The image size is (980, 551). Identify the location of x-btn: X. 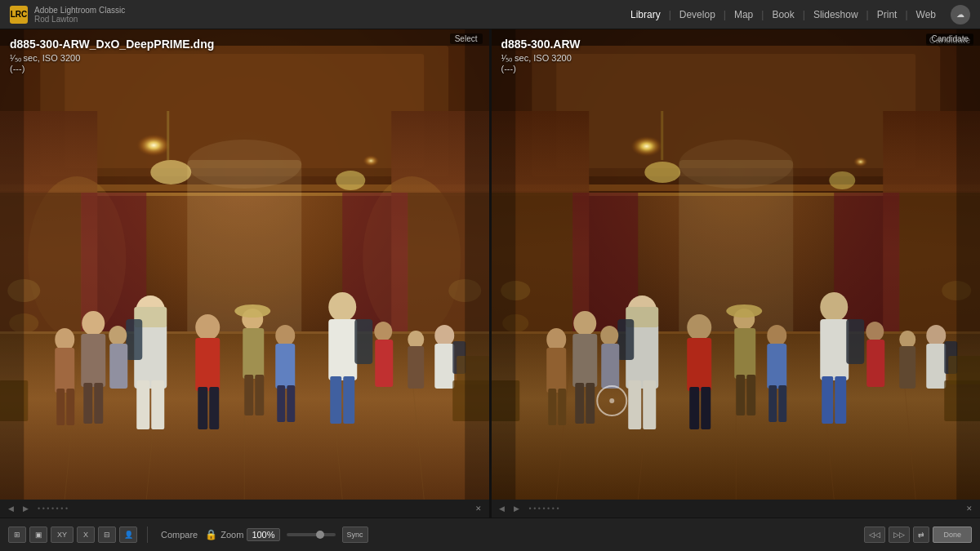
(86, 535).